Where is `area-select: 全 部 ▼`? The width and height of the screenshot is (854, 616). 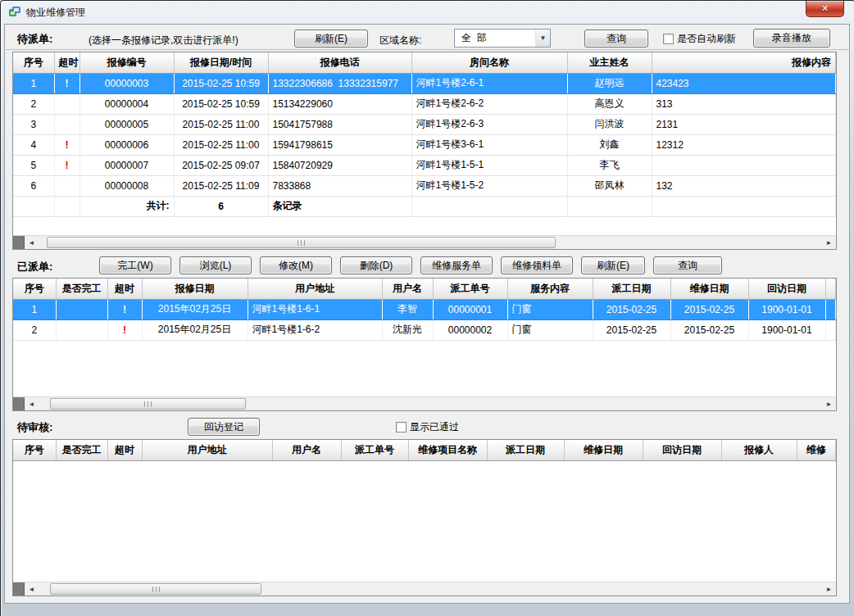 area-select: 全 部 ▼ is located at coordinates (502, 38).